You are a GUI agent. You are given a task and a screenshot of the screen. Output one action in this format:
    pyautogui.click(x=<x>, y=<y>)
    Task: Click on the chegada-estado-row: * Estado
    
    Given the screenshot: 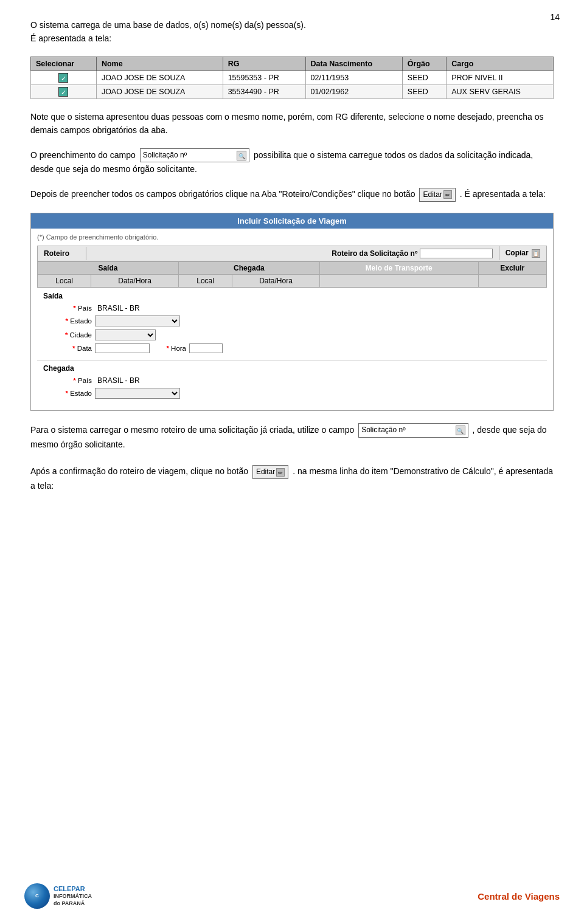 What is the action you would take?
    pyautogui.click(x=292, y=393)
    